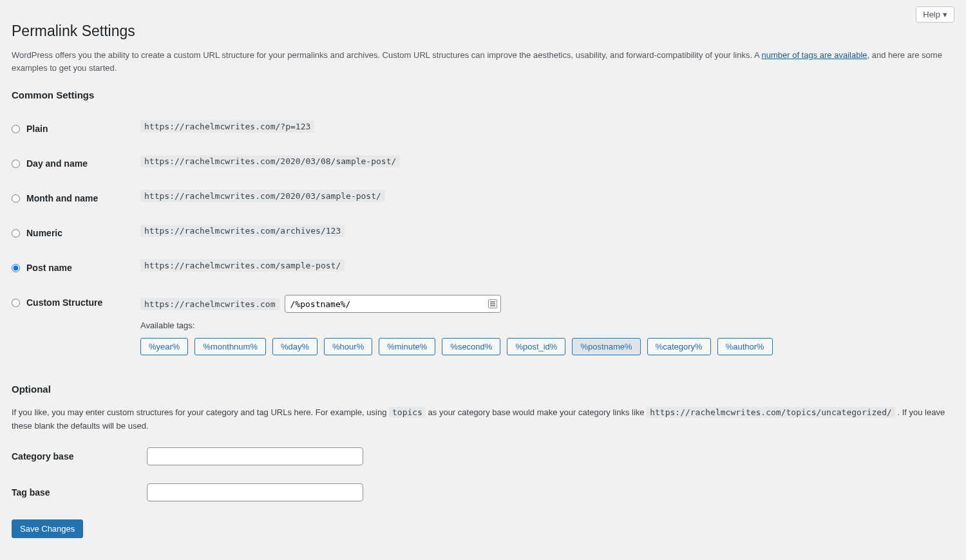 The image size is (966, 560). Describe the element at coordinates (483, 234) in the screenshot. I see `table-row: Numerichttps://rachelmcwrites.com/archiv…` at that location.